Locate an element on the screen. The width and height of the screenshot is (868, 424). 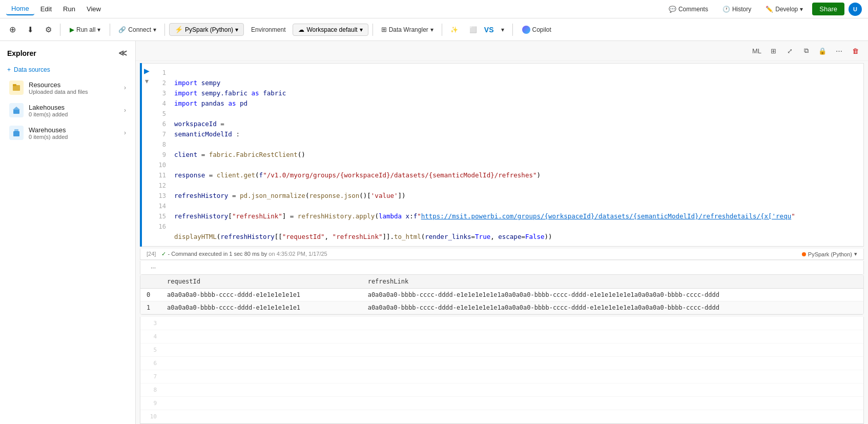
run-chevron-icon: ▾ is located at coordinates (99, 30).